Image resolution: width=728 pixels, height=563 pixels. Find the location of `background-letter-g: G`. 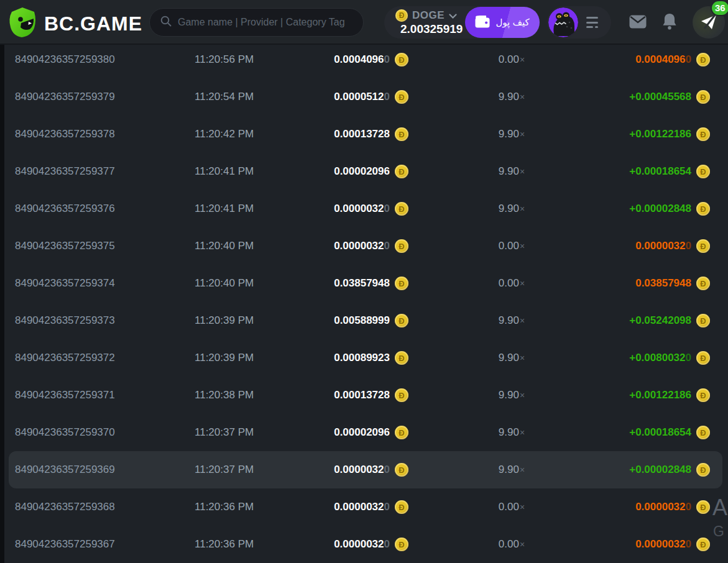

background-letter-g: G is located at coordinates (719, 532).